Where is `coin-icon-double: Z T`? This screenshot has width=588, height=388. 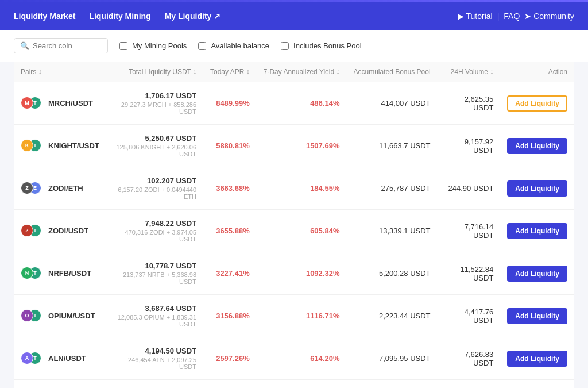 coin-icon-double: Z T is located at coordinates (32, 231).